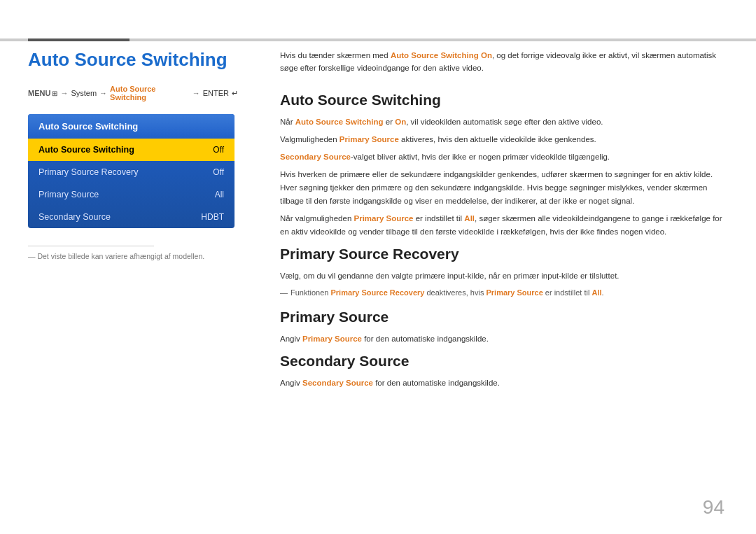 This screenshot has width=756, height=534. What do you see at coordinates (503, 276) in the screenshot?
I see `section-body-psr: Vælg, om du vil gendanne den valgte prim…` at bounding box center [503, 276].